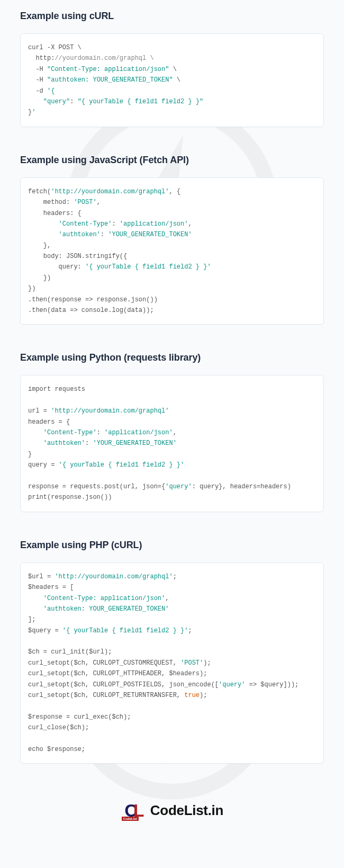  I want to click on logo-text: CodeList.in, so click(187, 810).